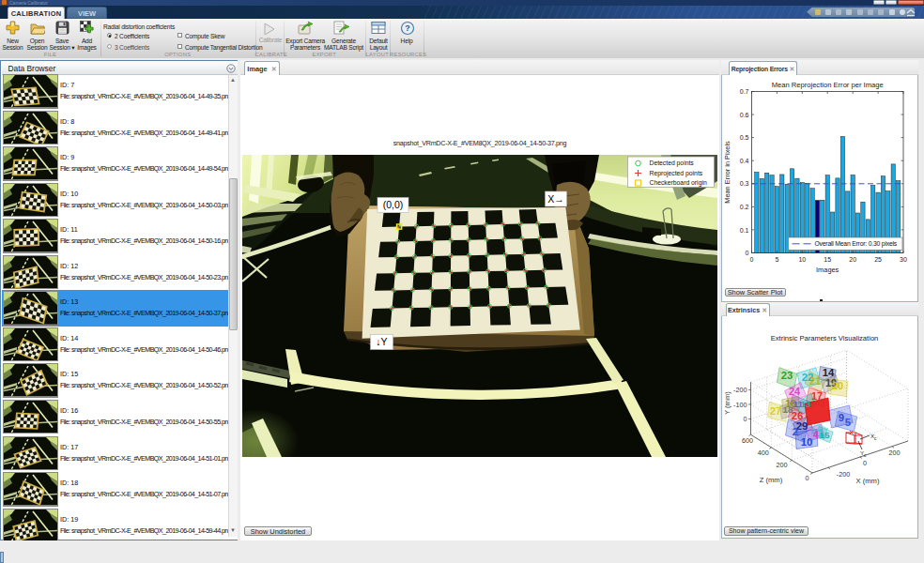  What do you see at coordinates (763, 452) in the screenshot?
I see `svg-text: 400` at bounding box center [763, 452].